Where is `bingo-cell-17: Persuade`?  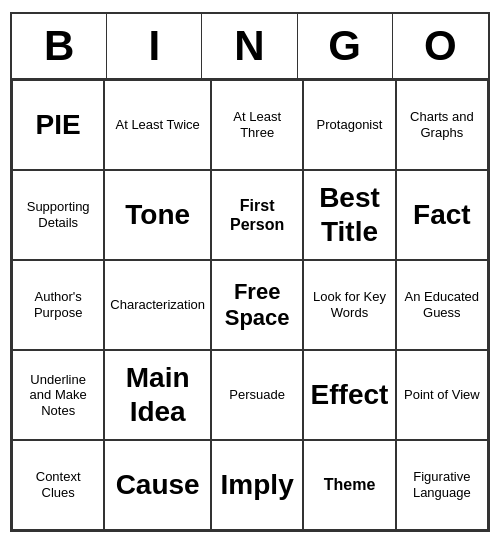
bingo-cell-17: Persuade is located at coordinates (257, 395).